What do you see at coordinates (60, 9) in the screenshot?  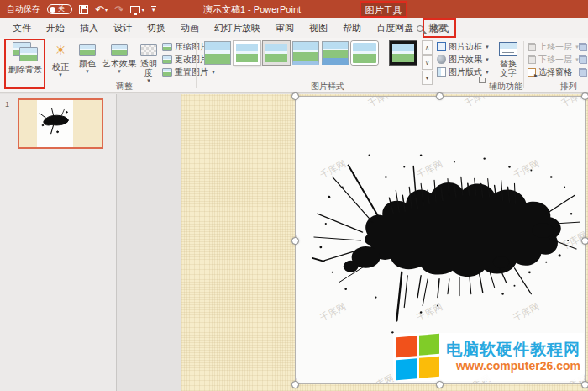 I see `autosave-toggle: 关` at bounding box center [60, 9].